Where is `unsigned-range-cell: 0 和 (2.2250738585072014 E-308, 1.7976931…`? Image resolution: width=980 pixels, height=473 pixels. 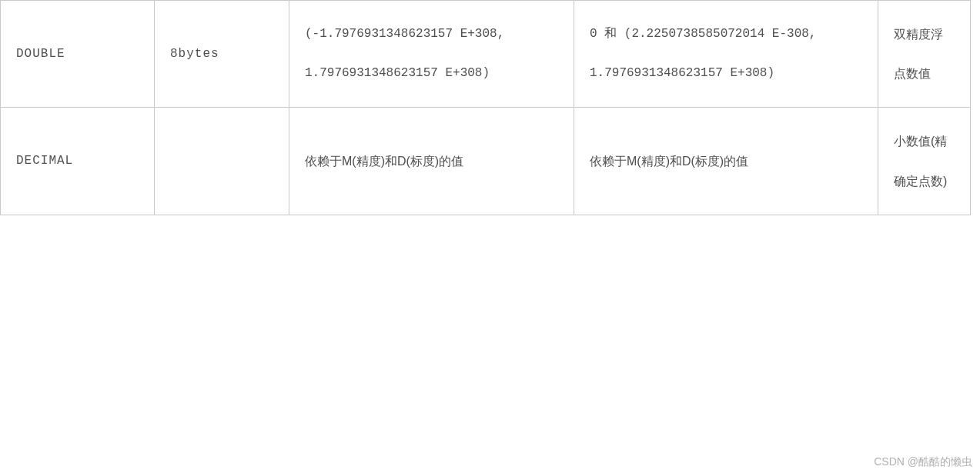 unsigned-range-cell: 0 和 (2.2250738585072014 E-308, 1.7976931… is located at coordinates (727, 54).